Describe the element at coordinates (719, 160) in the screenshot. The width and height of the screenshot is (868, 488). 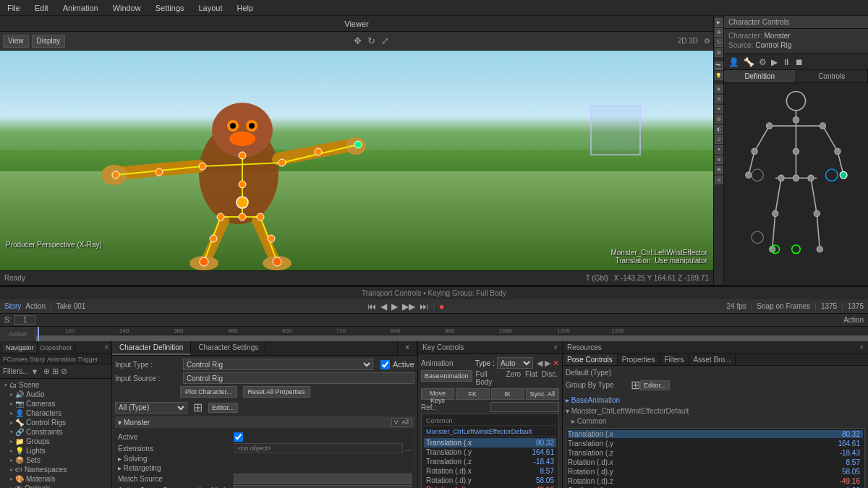
I see `tool-extra8: ⊗` at that location.